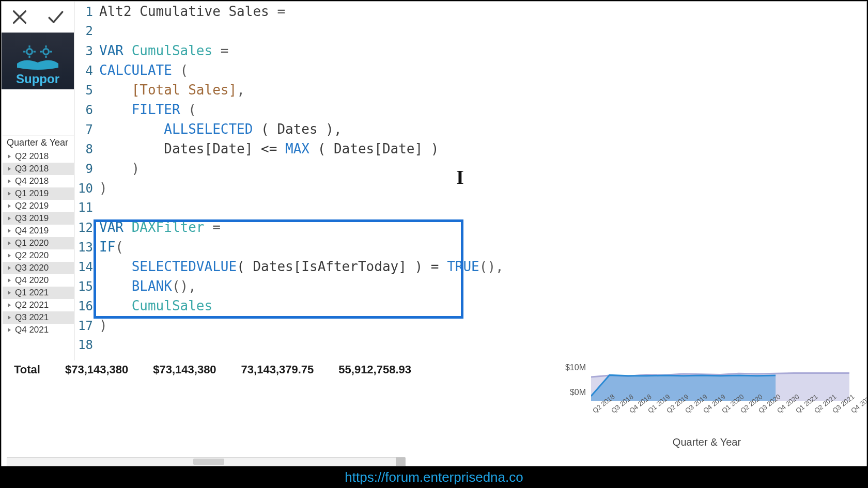 The image size is (868, 488). I want to click on slicer-item: Q3 2020, so click(38, 268).